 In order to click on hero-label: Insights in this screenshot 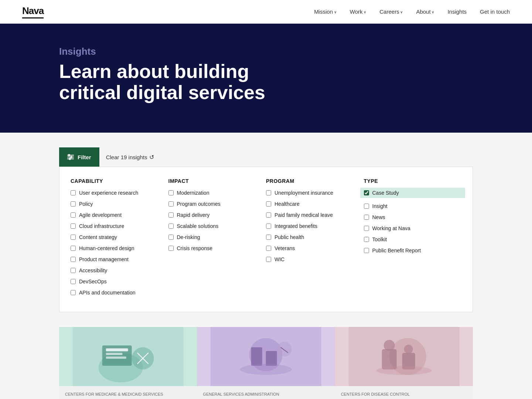, I will do `click(266, 52)`.